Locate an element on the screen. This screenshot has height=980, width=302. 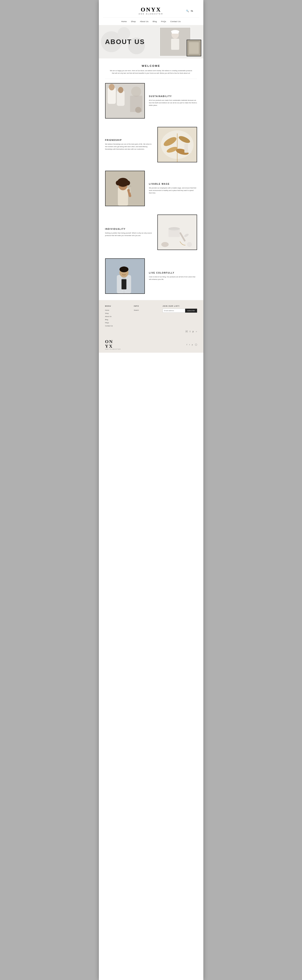
footer-menu-title: MENU is located at coordinates (117, 306).